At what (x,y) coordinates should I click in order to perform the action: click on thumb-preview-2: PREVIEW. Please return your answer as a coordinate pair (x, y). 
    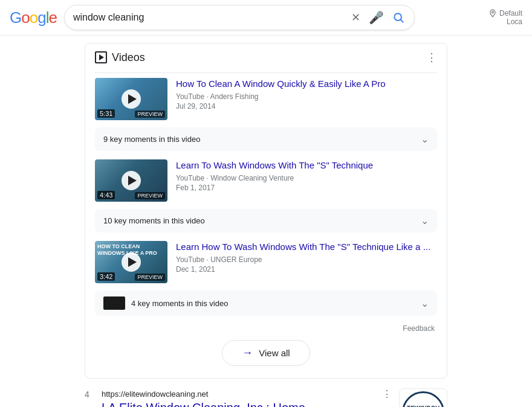
    Looking at the image, I should click on (150, 196).